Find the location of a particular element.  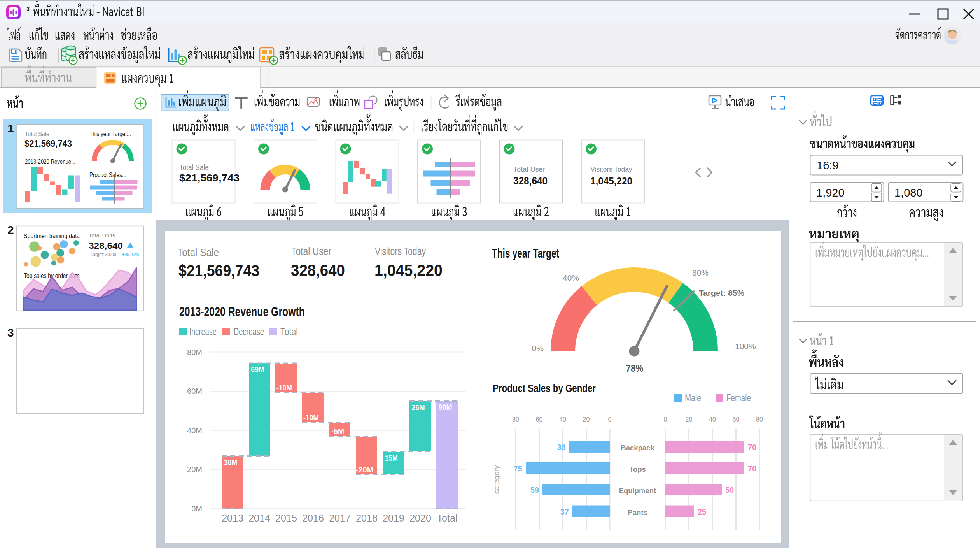

svg-text: +95.00% is located at coordinates (131, 255).